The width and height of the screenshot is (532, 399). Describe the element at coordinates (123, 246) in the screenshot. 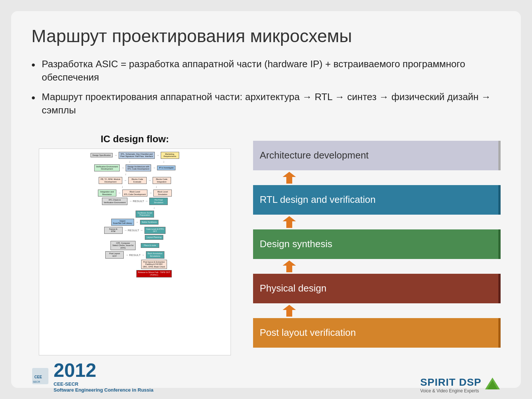

I see `diag-box-cpf: CPF, ComputerSelect Clocks, Issue forATP…` at that location.